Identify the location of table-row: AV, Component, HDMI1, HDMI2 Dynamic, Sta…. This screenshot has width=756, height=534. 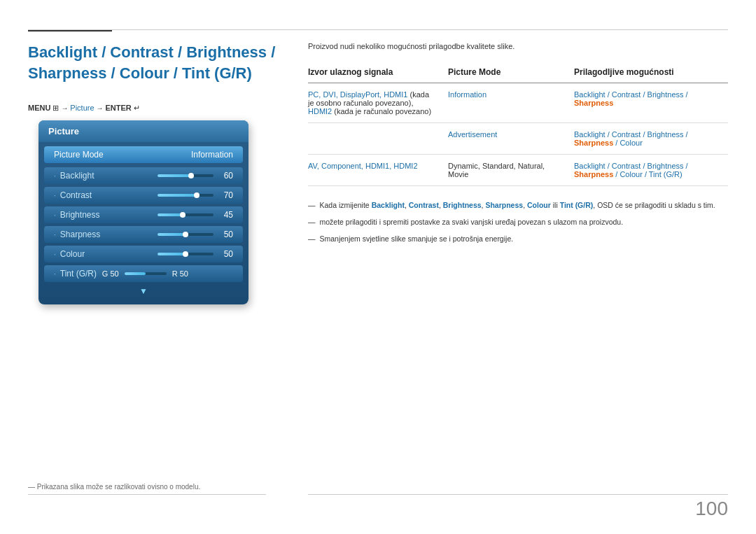
(518, 171).